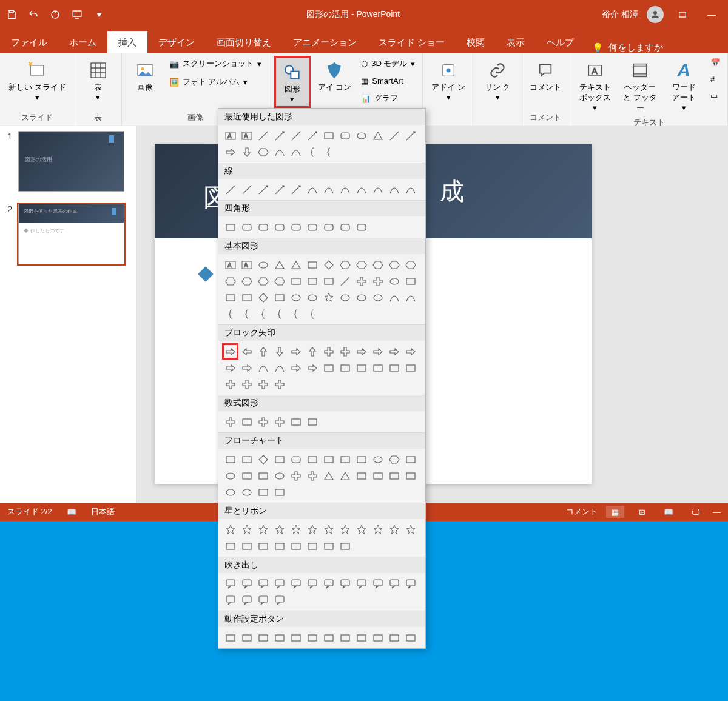  What do you see at coordinates (627, 47) in the screenshot?
I see `tell-me-search: 💡 何をしますか` at bounding box center [627, 47].